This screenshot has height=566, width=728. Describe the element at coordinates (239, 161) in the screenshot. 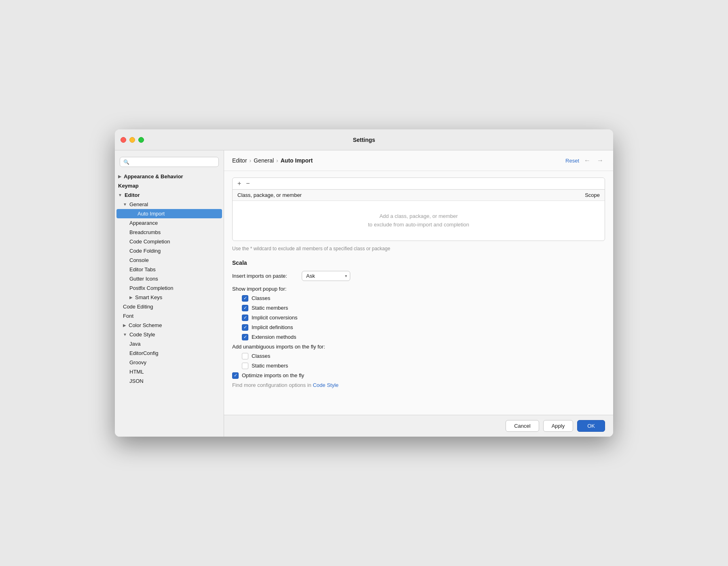

I see `breadcrumb-editor: Editor` at that location.